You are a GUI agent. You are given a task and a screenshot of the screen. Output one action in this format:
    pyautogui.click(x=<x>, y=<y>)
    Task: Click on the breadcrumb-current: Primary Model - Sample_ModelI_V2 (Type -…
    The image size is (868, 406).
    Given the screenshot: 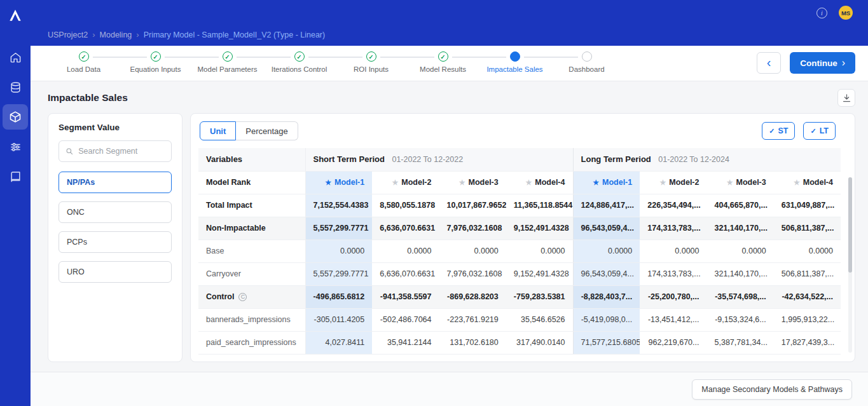 What is the action you would take?
    pyautogui.click(x=235, y=35)
    